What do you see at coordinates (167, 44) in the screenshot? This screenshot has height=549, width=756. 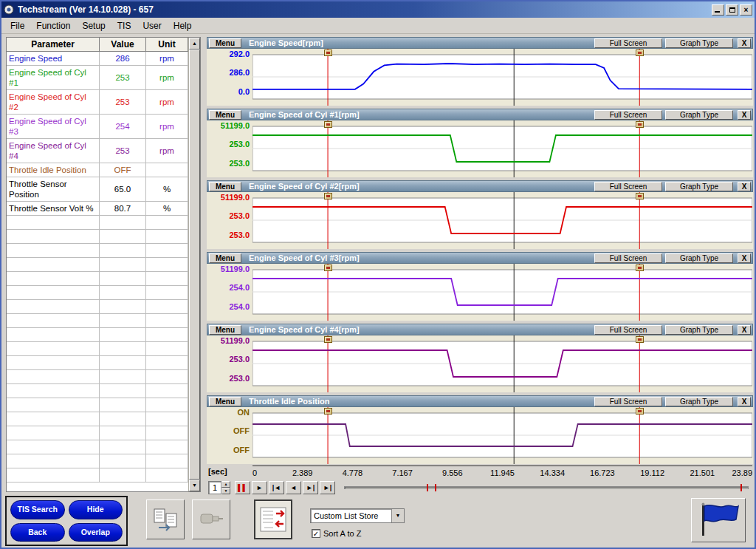 I see `column-header-unit: Unit` at bounding box center [167, 44].